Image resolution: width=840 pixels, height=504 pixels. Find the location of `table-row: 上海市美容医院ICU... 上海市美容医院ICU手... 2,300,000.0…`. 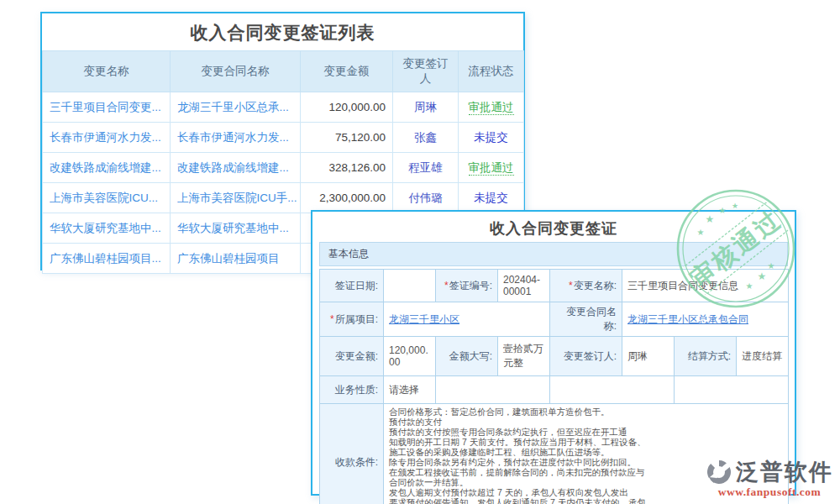

table-row: 上海市美容医院ICU... 上海市美容医院ICU手... 2,300,000.0… is located at coordinates (284, 198).